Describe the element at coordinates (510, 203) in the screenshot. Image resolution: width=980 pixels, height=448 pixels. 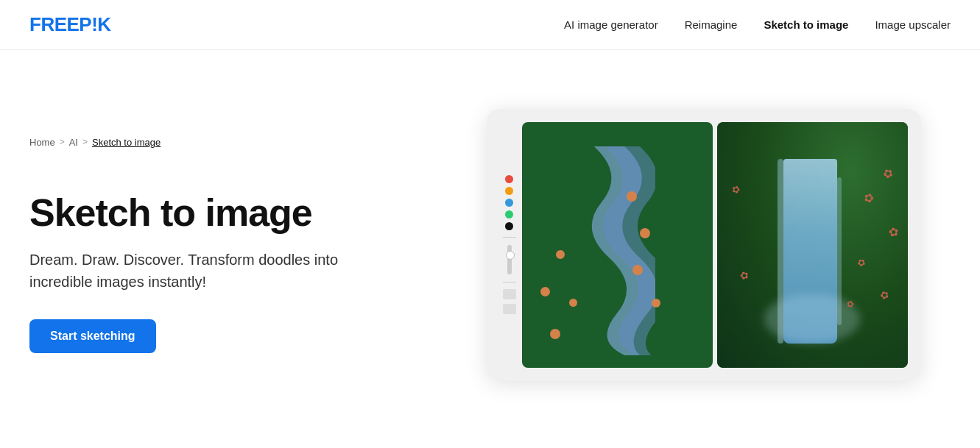
I see `color-blue` at that location.